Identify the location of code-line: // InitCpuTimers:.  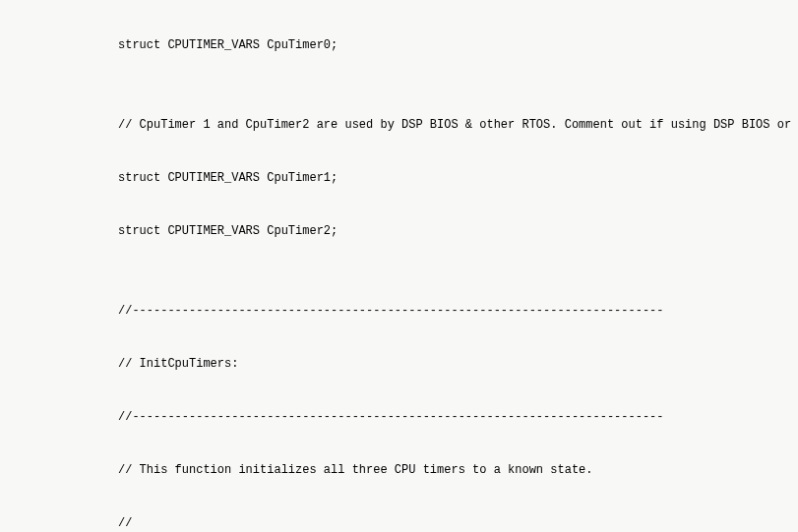
(459, 364).